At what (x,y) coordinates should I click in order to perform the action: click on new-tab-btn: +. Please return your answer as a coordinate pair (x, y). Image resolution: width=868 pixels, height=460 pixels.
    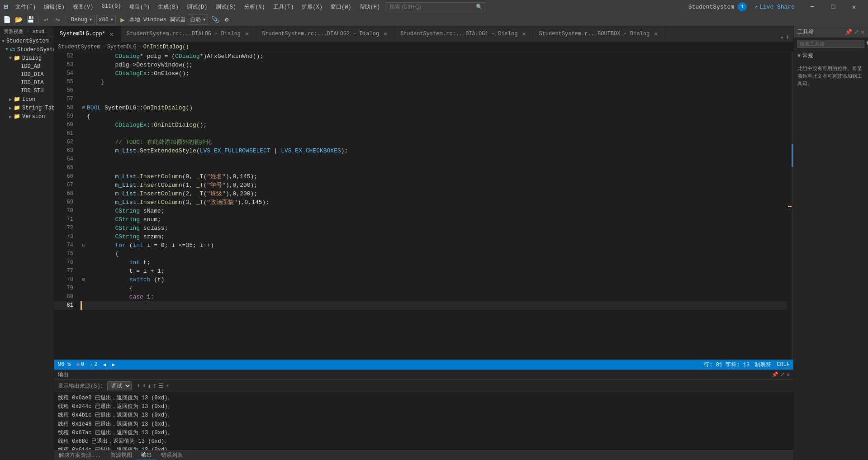
    Looking at the image, I should click on (787, 38).